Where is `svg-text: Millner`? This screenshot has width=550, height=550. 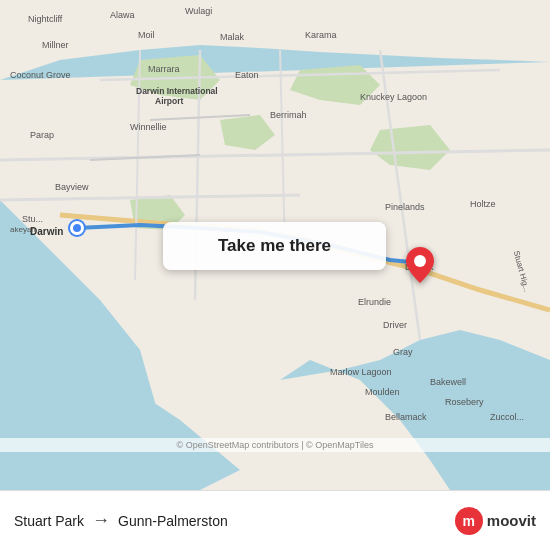
svg-text: Millner is located at coordinates (56, 45).